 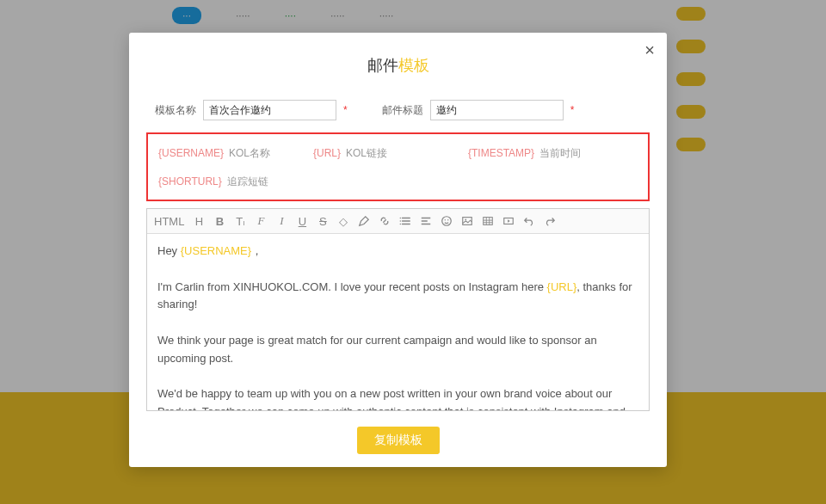 I want to click on variables-row-2: {SHORTURL} 追踪短链, so click(x=398, y=182).